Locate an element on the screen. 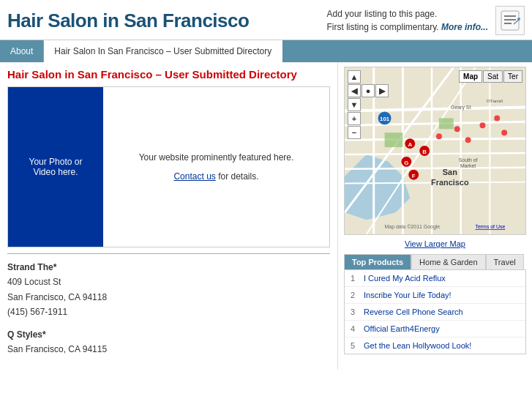  list-item: Q Styles* San Francisco, CA 94115 is located at coordinates (168, 343).